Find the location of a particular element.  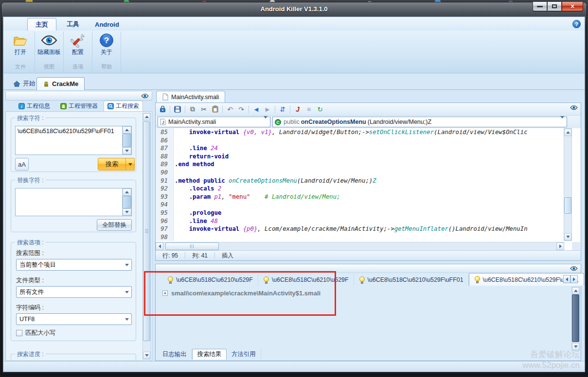

navigate-back-icon: ◄ is located at coordinates (256, 109).